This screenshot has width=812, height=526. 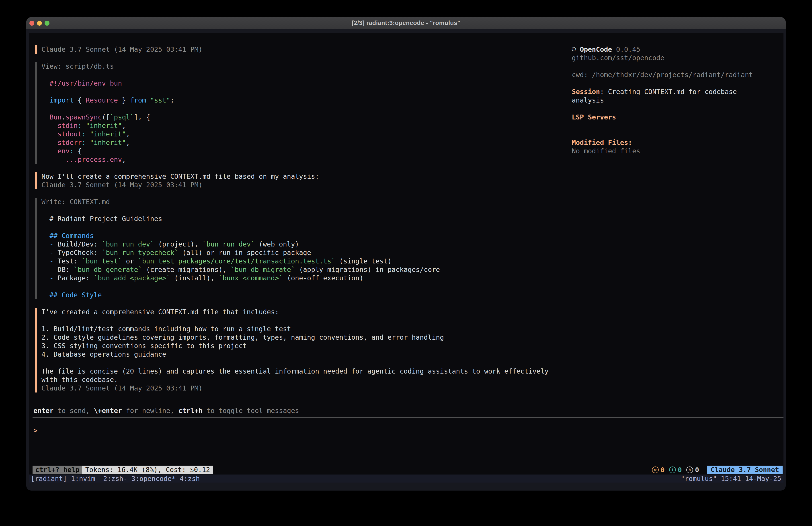 What do you see at coordinates (299, 270) in the screenshot?
I see `text-line: - DB: `bun db generate` (create migratio…` at bounding box center [299, 270].